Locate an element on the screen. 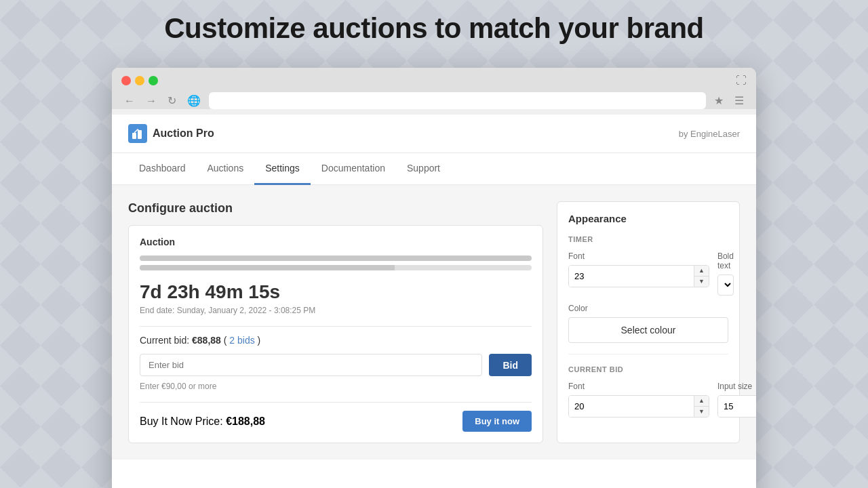 This screenshot has width=868, height=488. timer-field-row: Font ▲ ▼ Bold text Yes is located at coordinates (648, 274).